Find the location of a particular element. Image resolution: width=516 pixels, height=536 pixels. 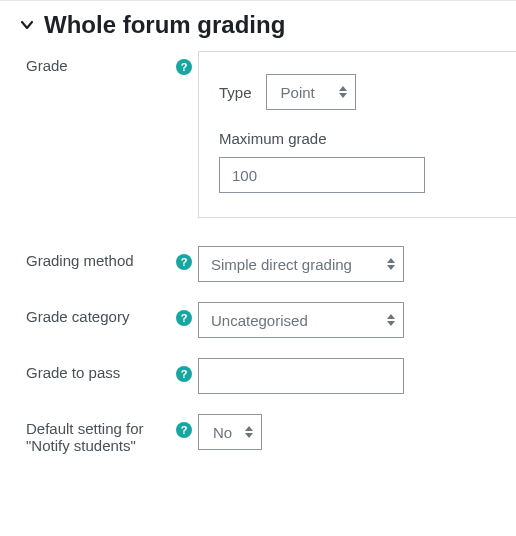

grade-category-label: Grade category is located at coordinates (90, 314).